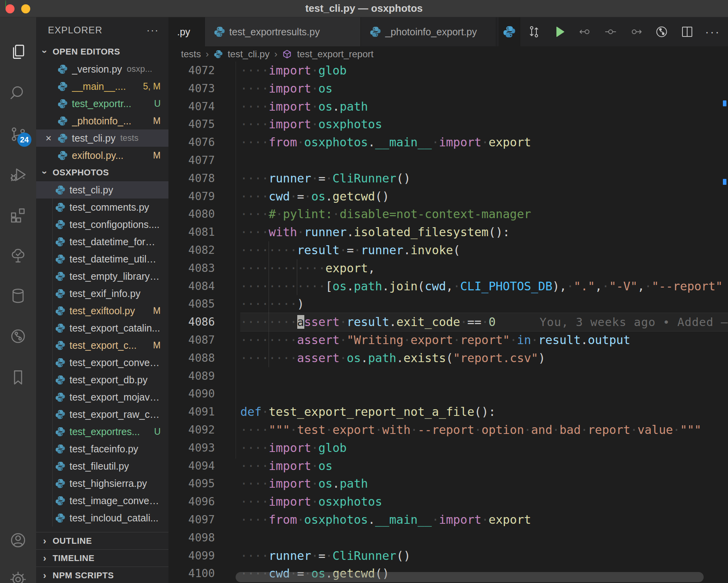 This screenshot has height=583, width=728. What do you see at coordinates (687, 32) in the screenshot?
I see `split-editor-icon` at bounding box center [687, 32].